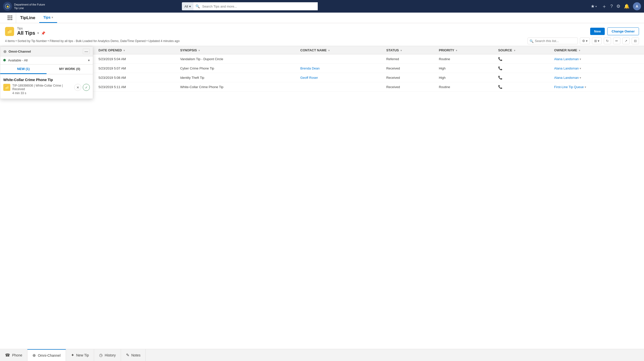  What do you see at coordinates (410, 50) in the screenshot?
I see `th-status: STATUS ▾` at bounding box center [410, 50].